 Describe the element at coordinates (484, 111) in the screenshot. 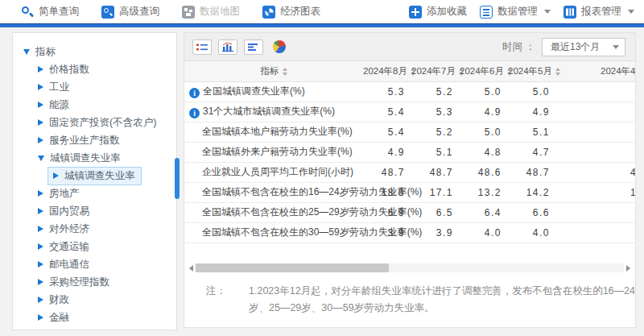

I see `value-cell: 4.9` at that location.